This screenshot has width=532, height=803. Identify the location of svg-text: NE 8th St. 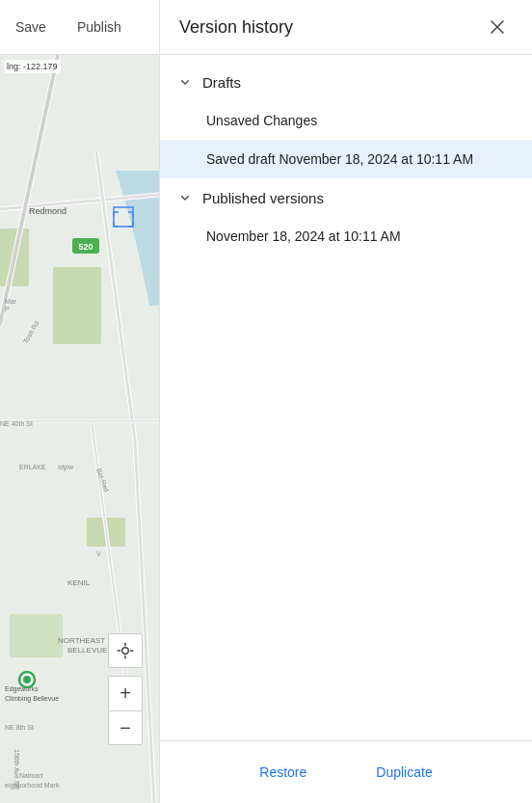
(19, 727).